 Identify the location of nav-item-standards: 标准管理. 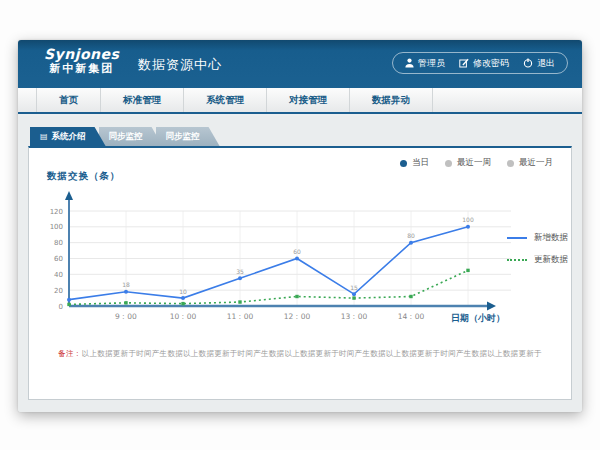
(142, 100).